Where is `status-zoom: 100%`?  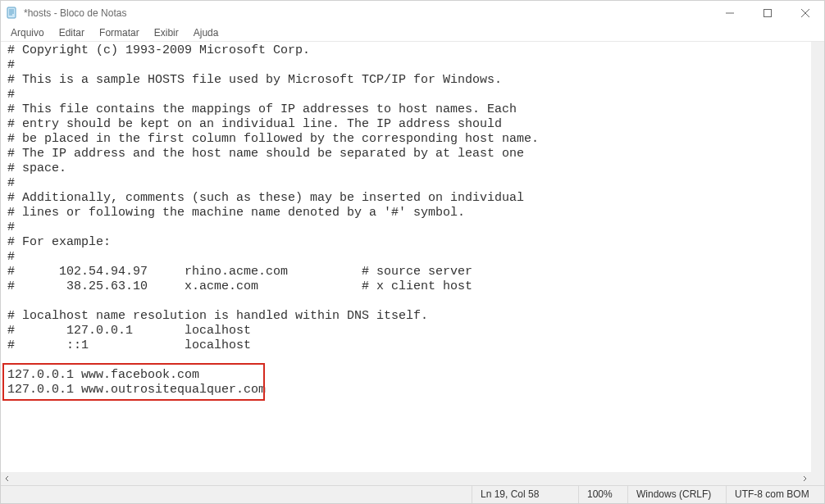
status-zoom: 100% is located at coordinates (603, 495).